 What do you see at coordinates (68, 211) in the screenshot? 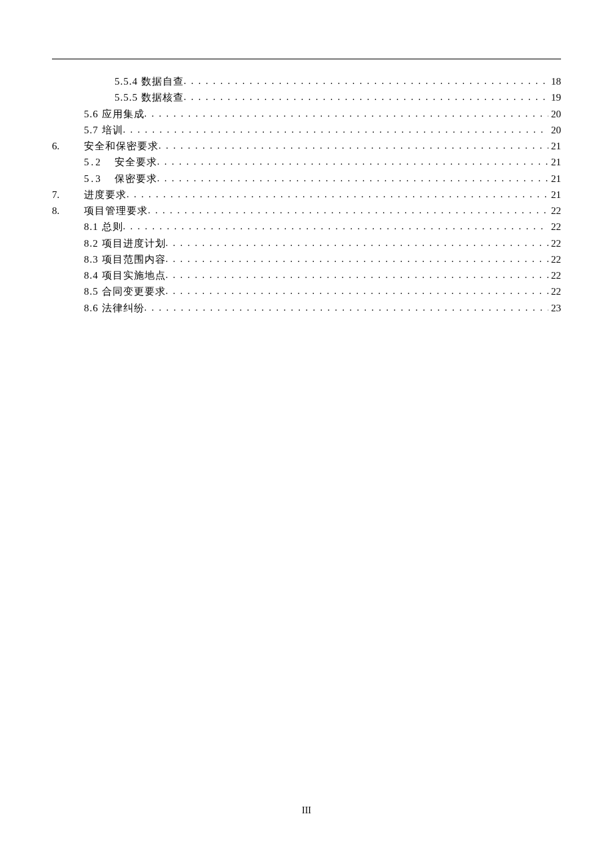
I see `toc-section-number: 8.` at bounding box center [68, 211].